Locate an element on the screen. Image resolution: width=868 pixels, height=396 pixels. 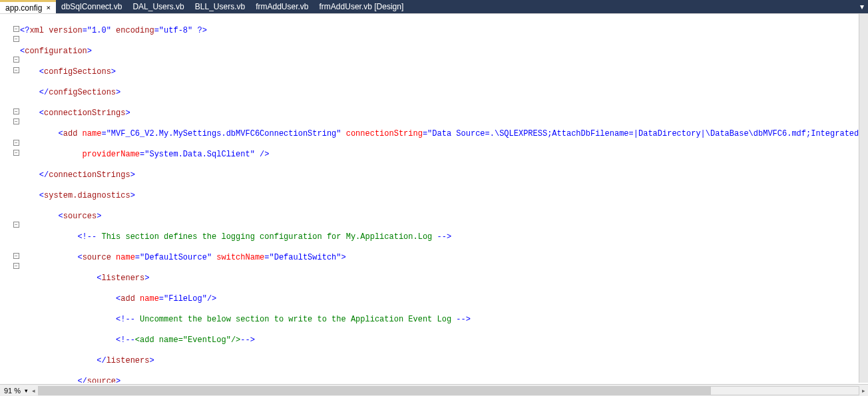
scrollbar-thumb is located at coordinates (375, 391).